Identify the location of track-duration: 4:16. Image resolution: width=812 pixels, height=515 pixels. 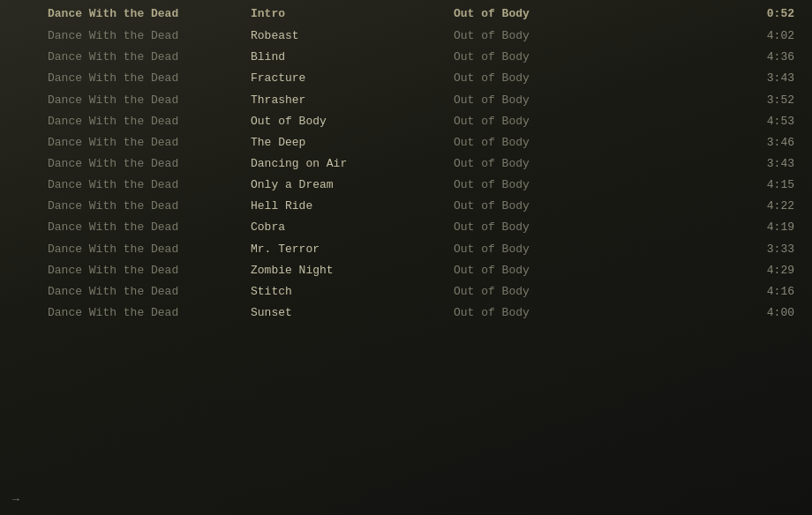
(717, 292).